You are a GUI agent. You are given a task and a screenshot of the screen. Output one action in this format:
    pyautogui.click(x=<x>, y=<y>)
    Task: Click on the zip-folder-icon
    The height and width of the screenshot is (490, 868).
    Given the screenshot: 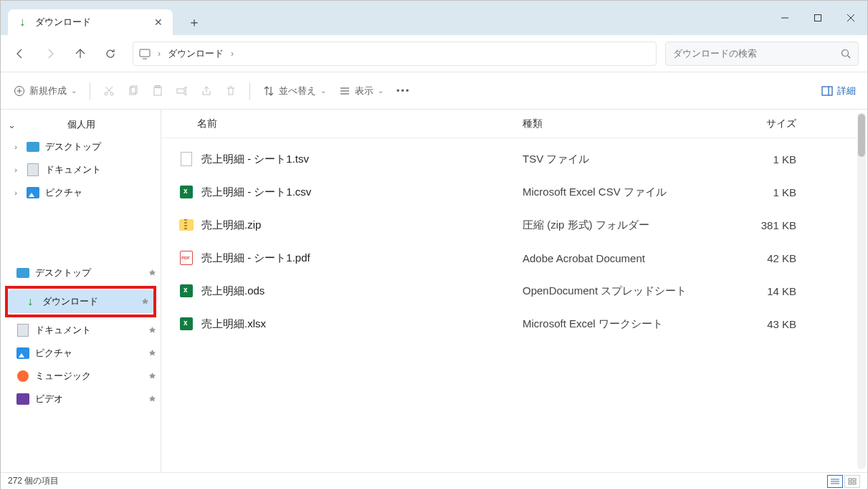 What is the action you would take?
    pyautogui.click(x=186, y=225)
    